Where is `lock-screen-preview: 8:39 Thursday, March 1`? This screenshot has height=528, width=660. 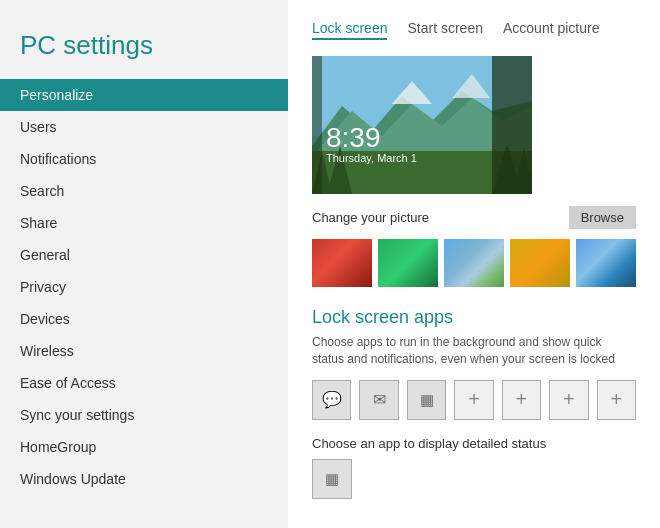
lock-screen-preview: 8:39 Thursday, March 1 is located at coordinates (422, 125).